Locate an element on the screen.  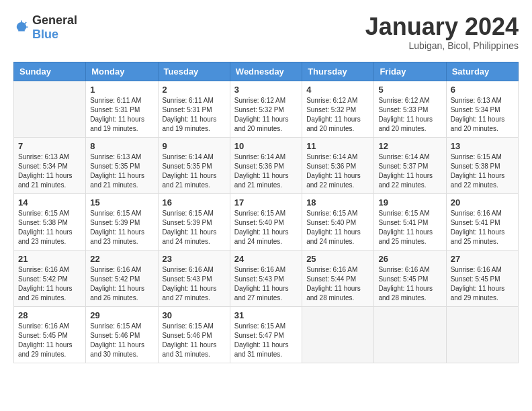
calendar-cell: 2Sunrise: 6:11 AMSunset: 5:31 PMDaylight… is located at coordinates (193, 109).